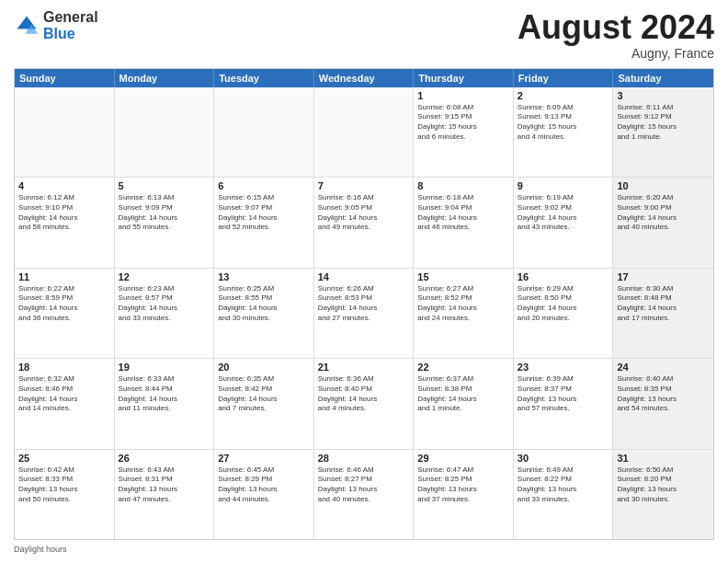 Image resolution: width=728 pixels, height=563 pixels. Describe the element at coordinates (664, 394) in the screenshot. I see `day-info: Sunrise: 6:40 AM Sunset: 8:35 PM Dayligh…` at that location.